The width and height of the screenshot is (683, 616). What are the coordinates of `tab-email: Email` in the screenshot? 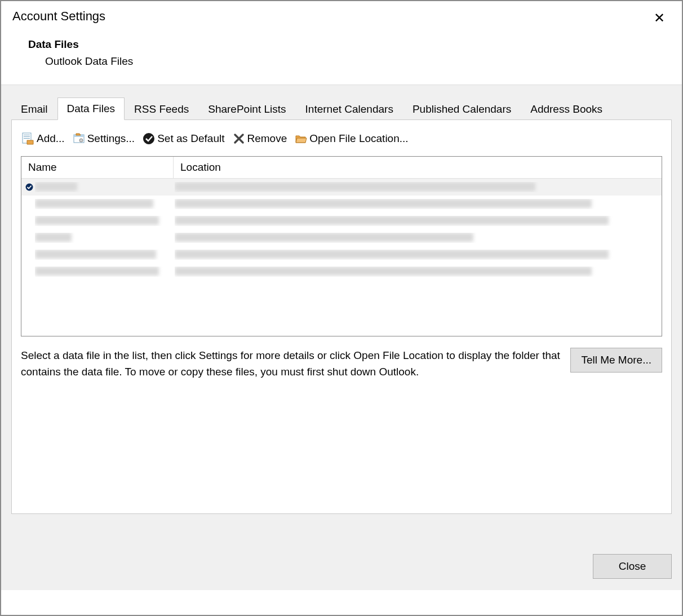 It's located at (34, 109).